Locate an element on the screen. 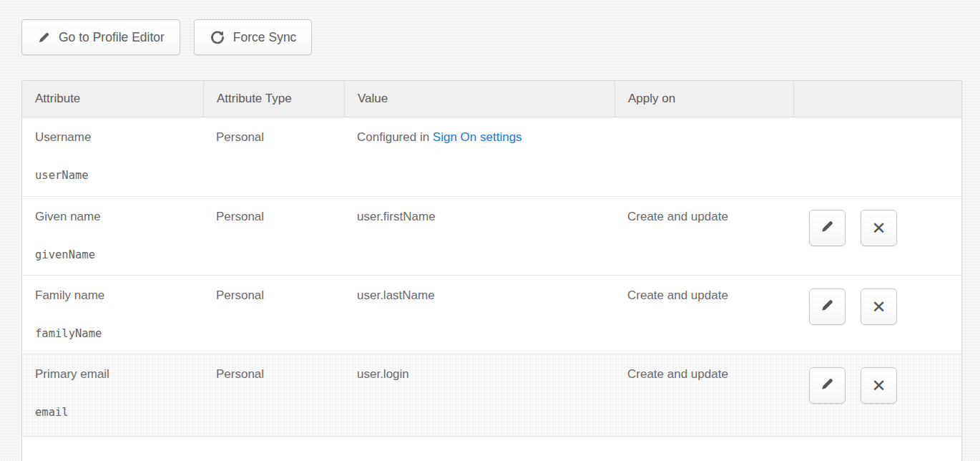 The image size is (980, 461). column-header-apply-on: Apply on is located at coordinates (704, 99).